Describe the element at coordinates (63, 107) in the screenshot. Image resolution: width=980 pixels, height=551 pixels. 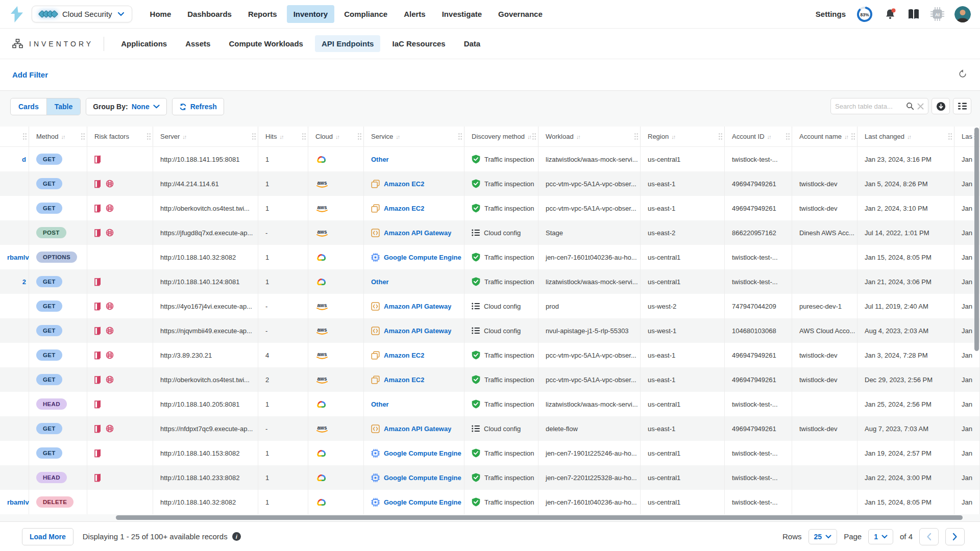
I see `view-table-button: Table` at that location.